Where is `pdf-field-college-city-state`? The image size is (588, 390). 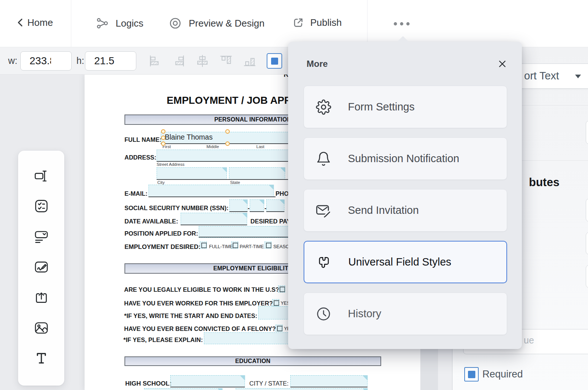 pdf-field-college-city-state is located at coordinates (301, 389).